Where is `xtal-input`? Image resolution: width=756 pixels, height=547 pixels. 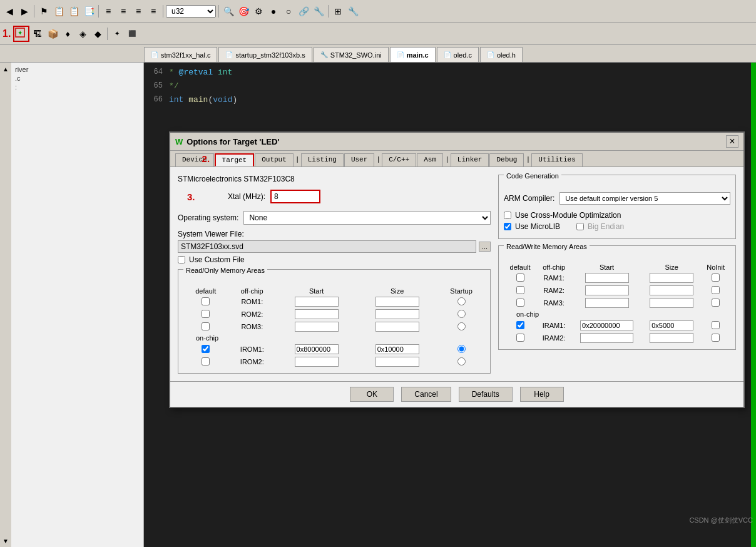
xtal-input is located at coordinates (295, 197).